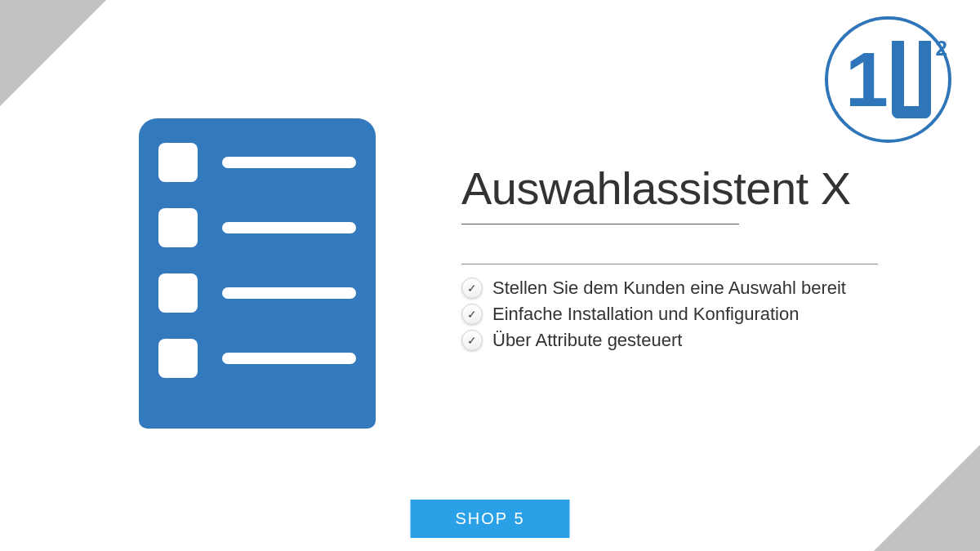 The width and height of the screenshot is (980, 551). Describe the element at coordinates (889, 80) in the screenshot. I see `brand-logo: 1 2` at that location.